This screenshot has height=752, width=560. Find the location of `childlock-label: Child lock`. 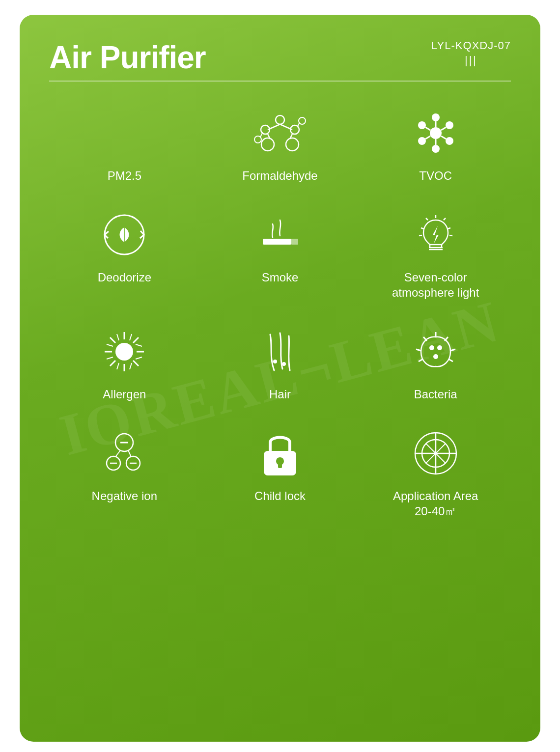

childlock-label: Child lock is located at coordinates (280, 496).